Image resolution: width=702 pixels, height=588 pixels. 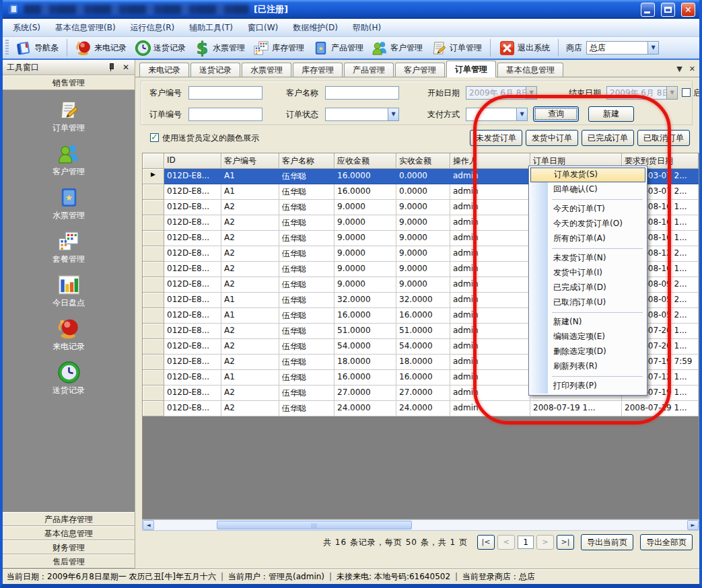 I want to click on toolbar-button-exit: 退出系统, so click(x=524, y=48).